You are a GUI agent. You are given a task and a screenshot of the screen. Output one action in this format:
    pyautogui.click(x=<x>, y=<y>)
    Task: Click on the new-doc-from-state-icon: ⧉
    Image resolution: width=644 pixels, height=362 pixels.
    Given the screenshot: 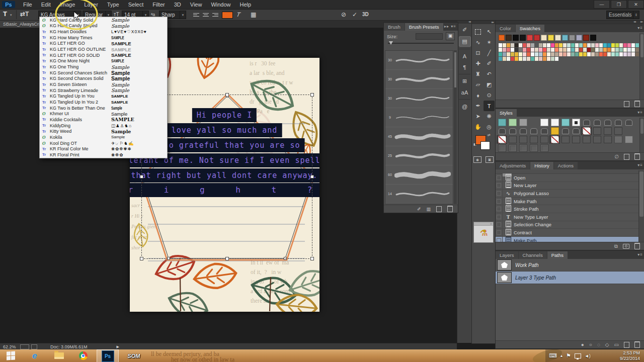 What is the action you would take?
    pyautogui.click(x=616, y=246)
    